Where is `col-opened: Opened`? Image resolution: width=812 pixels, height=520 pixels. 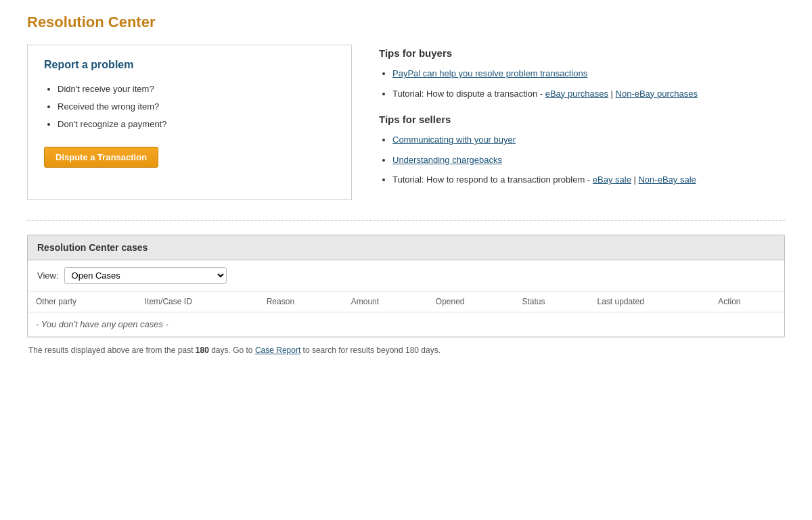
col-opened: Opened is located at coordinates (471, 302).